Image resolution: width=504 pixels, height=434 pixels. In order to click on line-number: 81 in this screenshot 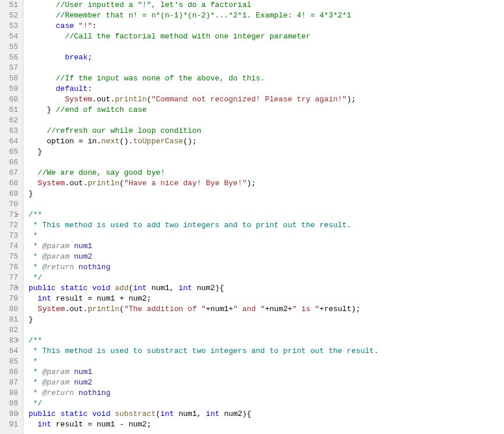, I will do `click(10, 320)`.